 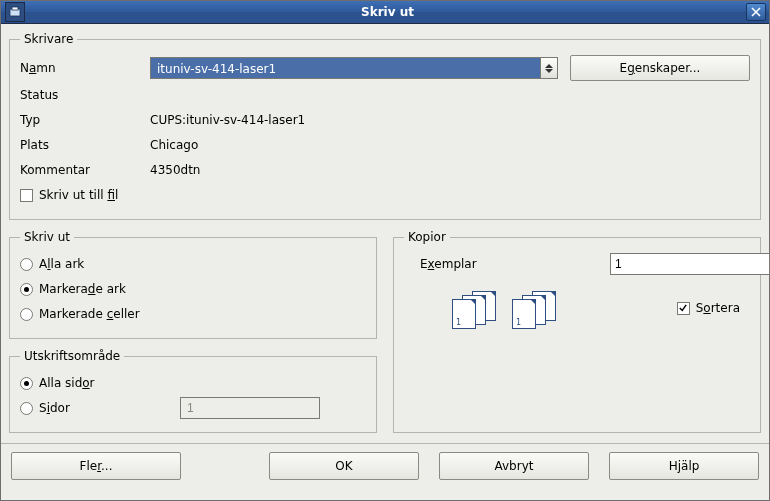 I want to click on properties-button: Egenskaper..., so click(x=660, y=68).